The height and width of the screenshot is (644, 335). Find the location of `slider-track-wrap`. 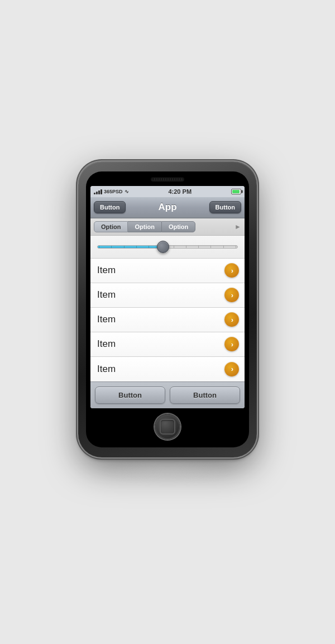

slider-track-wrap is located at coordinates (168, 247).